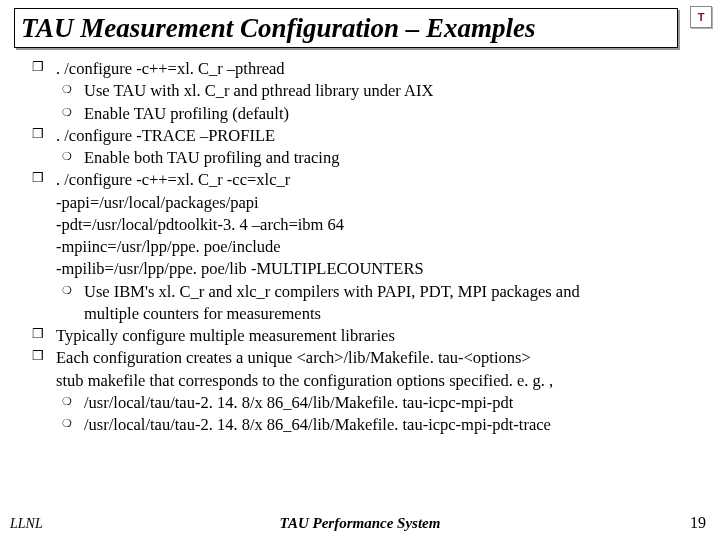 The width and height of the screenshot is (720, 540). I want to click on title-box: TAU Measurement Configuration – Examples, so click(346, 28).